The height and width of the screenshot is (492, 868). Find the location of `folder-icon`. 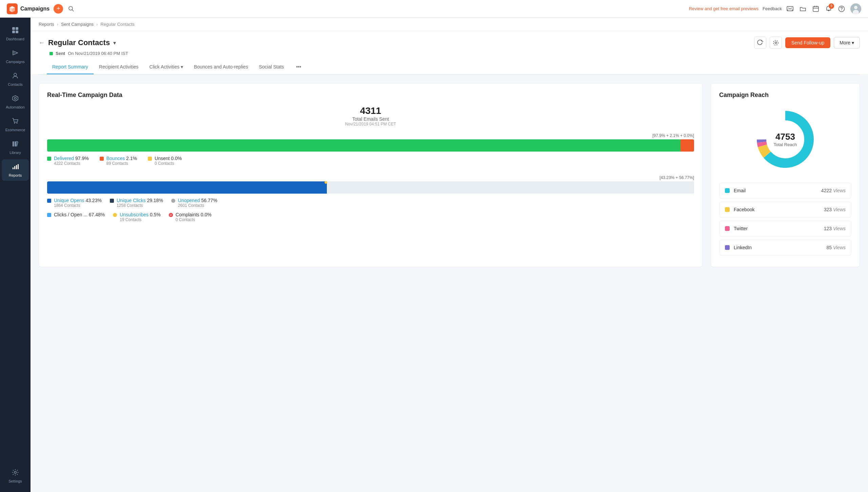

folder-icon is located at coordinates (803, 9).